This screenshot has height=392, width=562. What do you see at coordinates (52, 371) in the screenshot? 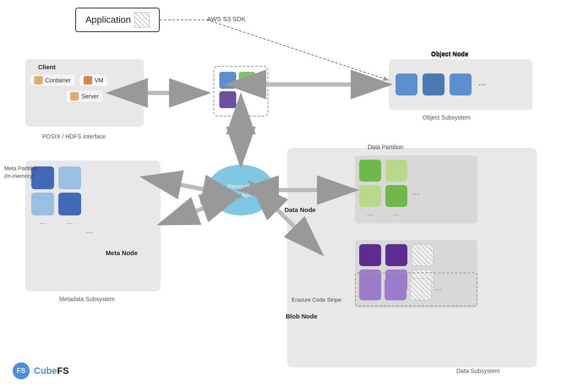
I see `cubefs-text: CubeFS` at bounding box center [52, 371].